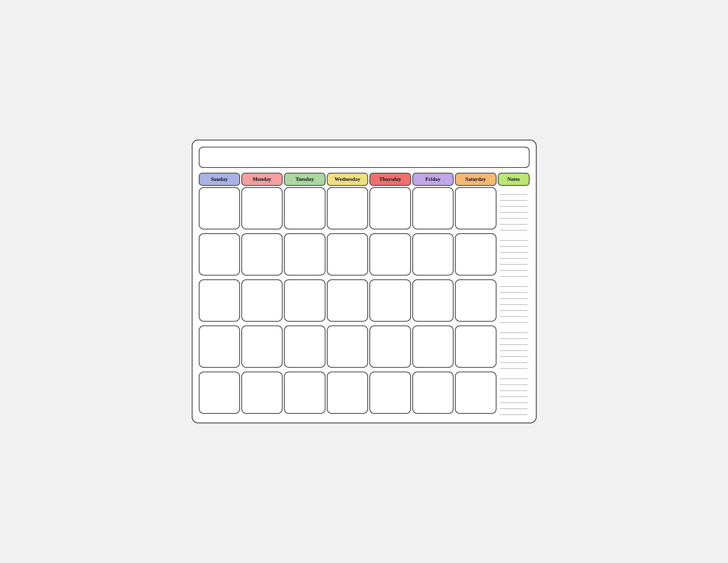 This screenshot has width=728, height=563. Describe the element at coordinates (348, 301) in the screenshot. I see `week3-wednesday` at that location.